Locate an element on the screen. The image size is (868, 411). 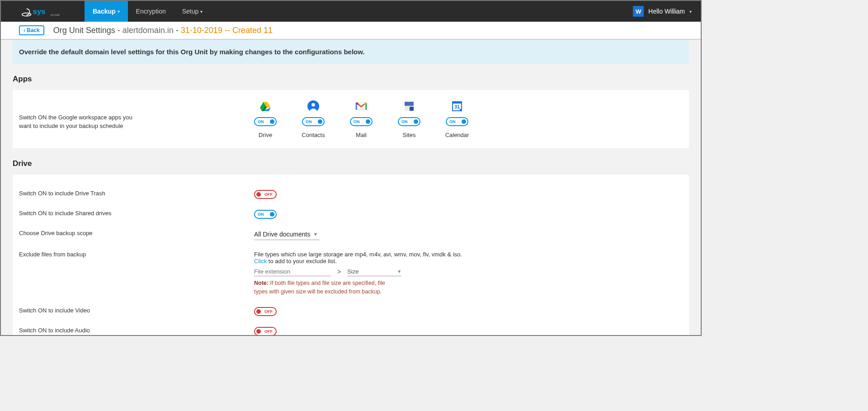
nav-setup: Setup ▾ is located at coordinates (193, 11).